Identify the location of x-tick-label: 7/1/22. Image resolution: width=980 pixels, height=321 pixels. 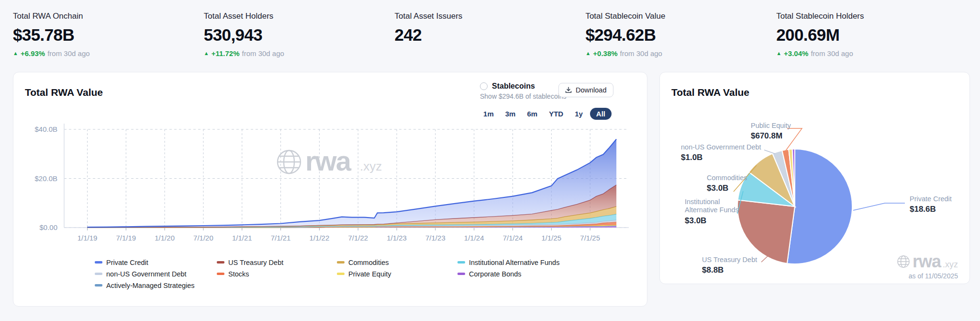
(358, 238).